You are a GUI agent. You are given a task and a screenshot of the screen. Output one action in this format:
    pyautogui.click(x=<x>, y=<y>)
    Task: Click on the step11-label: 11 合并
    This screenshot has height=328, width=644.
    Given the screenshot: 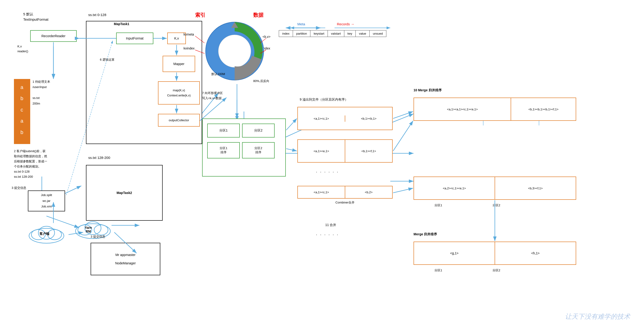 What is the action you would take?
    pyautogui.click(x=331, y=225)
    